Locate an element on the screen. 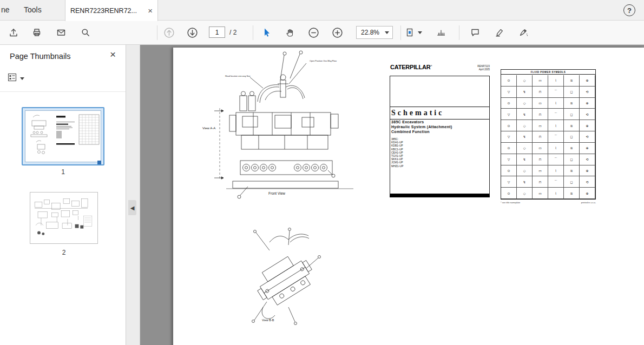 Image resolution: width=644 pixels, height=345 pixels. print-icon is located at coordinates (37, 32).